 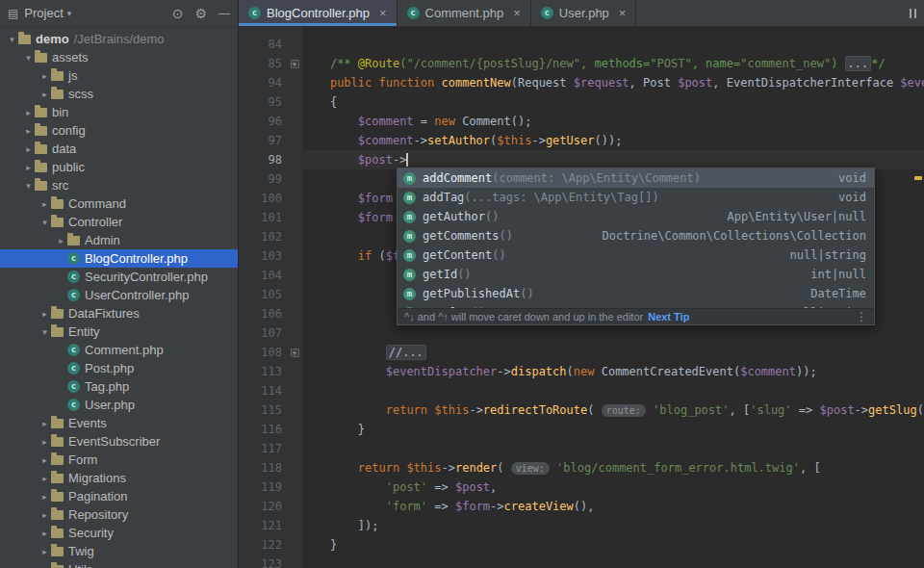 What do you see at coordinates (635, 246) in the screenshot?
I see `completion-popup: maddComment(comment: \App\Entity\Comment…` at bounding box center [635, 246].